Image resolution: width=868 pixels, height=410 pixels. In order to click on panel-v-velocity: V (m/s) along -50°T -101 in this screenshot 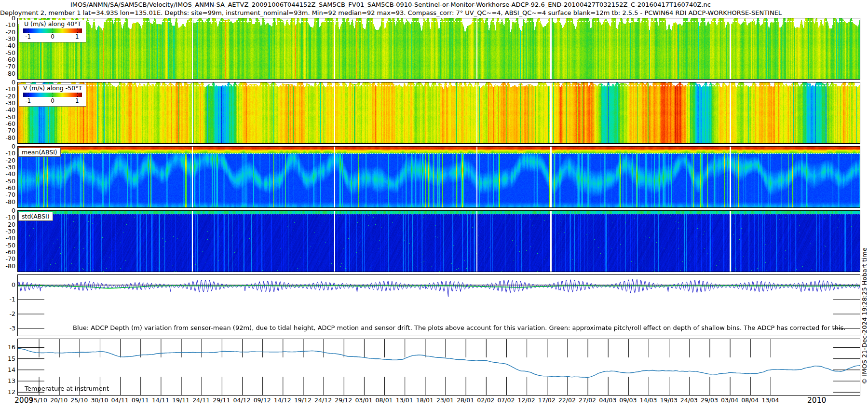, I will do `click(439, 113)`.